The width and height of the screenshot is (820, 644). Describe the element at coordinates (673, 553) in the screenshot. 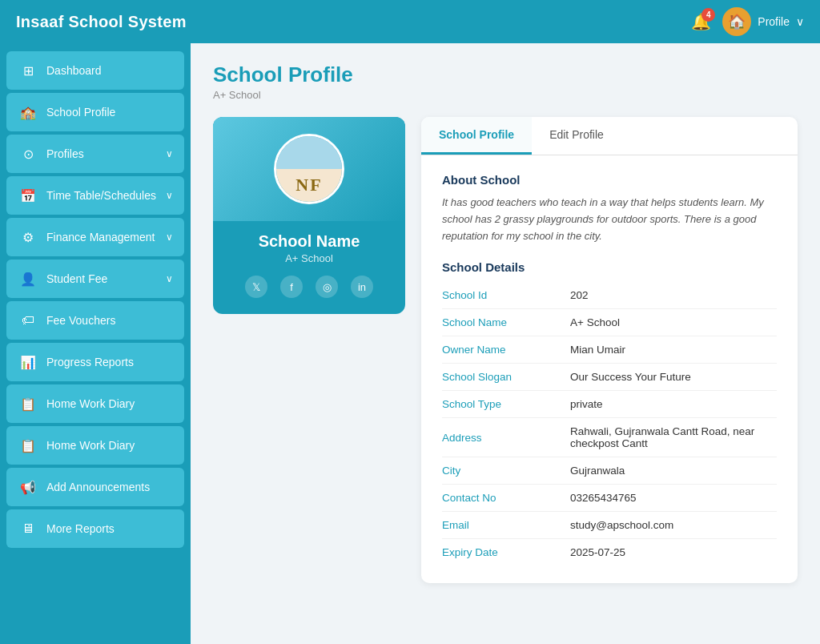

I see `field-value: 2025-07-25` at that location.